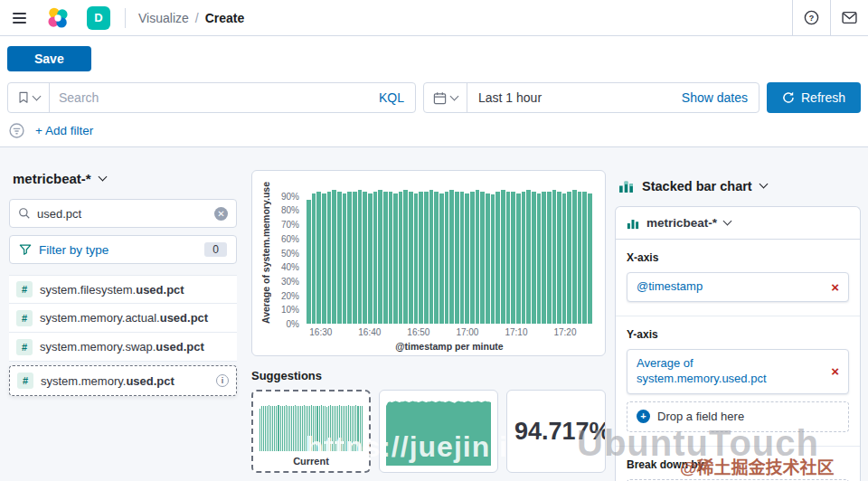  What do you see at coordinates (682, 222) in the screenshot?
I see `layer-index-pattern-label: metricbeat-*` at bounding box center [682, 222].